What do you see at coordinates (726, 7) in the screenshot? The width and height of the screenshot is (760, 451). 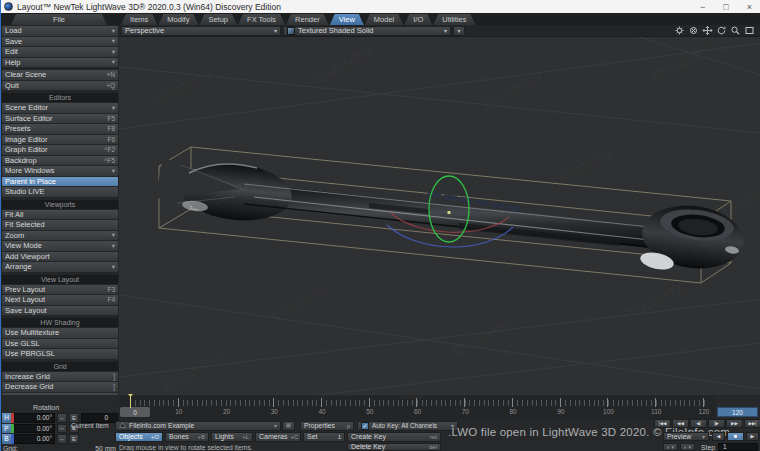 I see `maximize-button: □` at bounding box center [726, 7].